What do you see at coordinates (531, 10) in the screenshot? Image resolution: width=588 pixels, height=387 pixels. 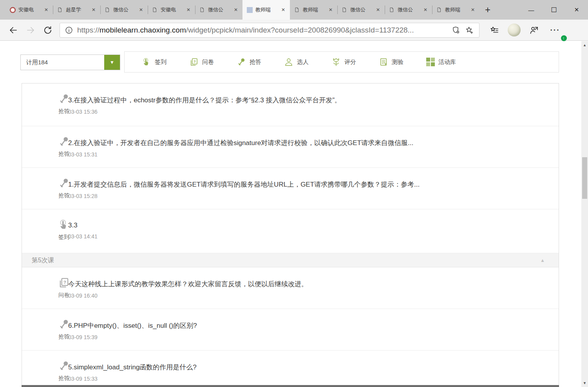 I see `minimize-button: —` at bounding box center [531, 10].